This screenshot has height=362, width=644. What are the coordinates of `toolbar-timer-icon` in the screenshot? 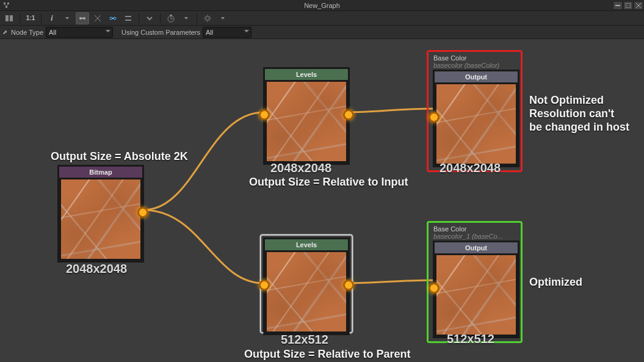 It's located at (171, 18).